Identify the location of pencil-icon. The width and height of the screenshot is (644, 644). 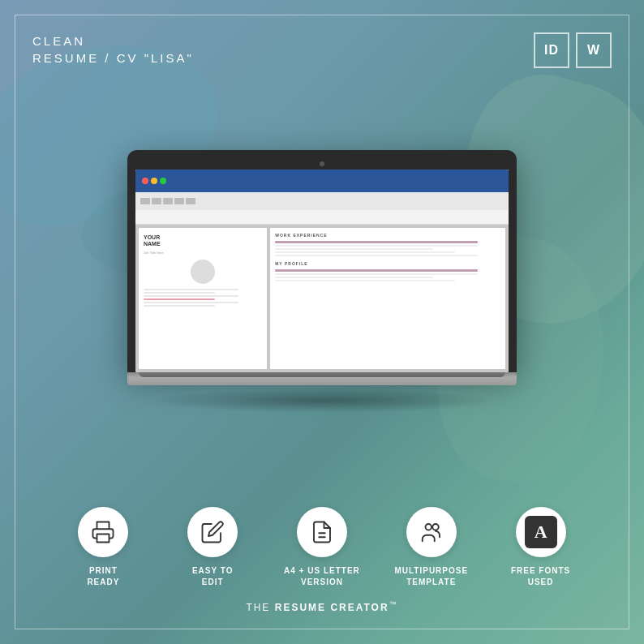
(213, 532).